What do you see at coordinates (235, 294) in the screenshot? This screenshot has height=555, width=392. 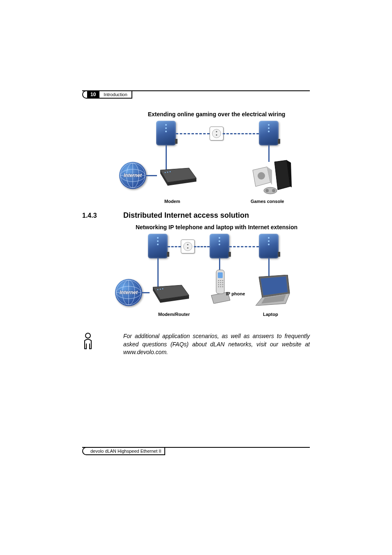 I see `ip-phone-label: IP phone` at bounding box center [235, 294].